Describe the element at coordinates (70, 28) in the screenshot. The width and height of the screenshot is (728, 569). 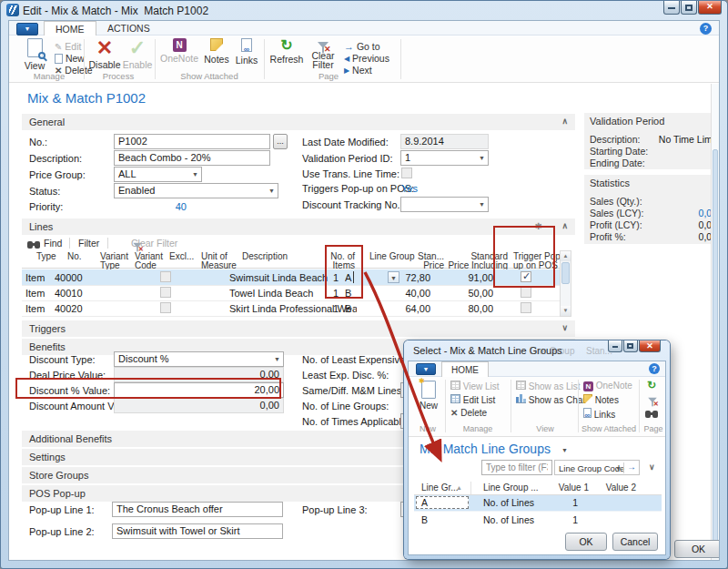
I see `tab-home: HOME` at that location.